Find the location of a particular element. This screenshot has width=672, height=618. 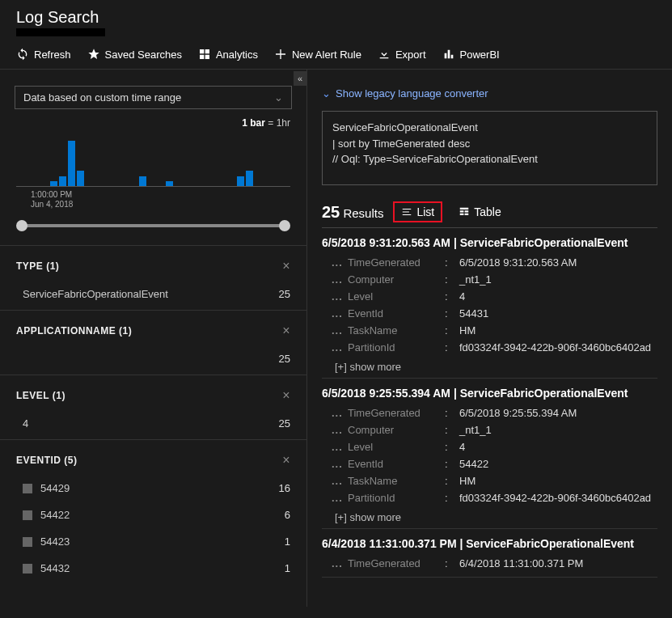

saved-searches-button: Saved Searches is located at coordinates (134, 54).